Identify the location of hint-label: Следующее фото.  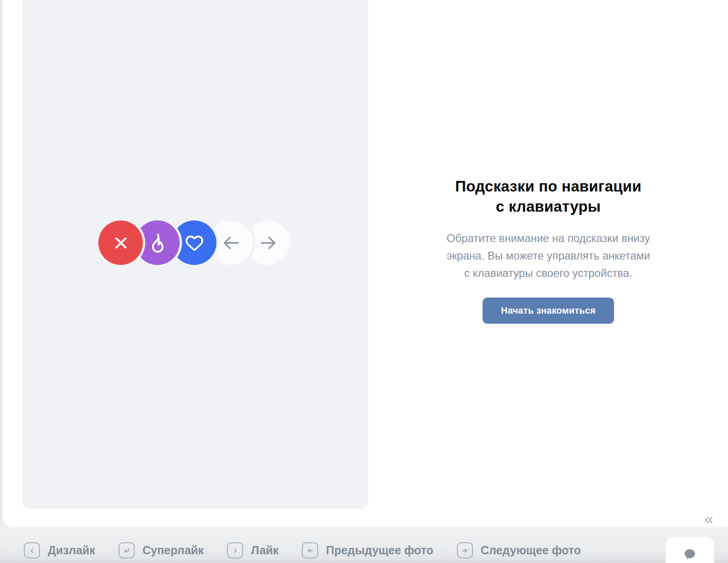
(531, 550).